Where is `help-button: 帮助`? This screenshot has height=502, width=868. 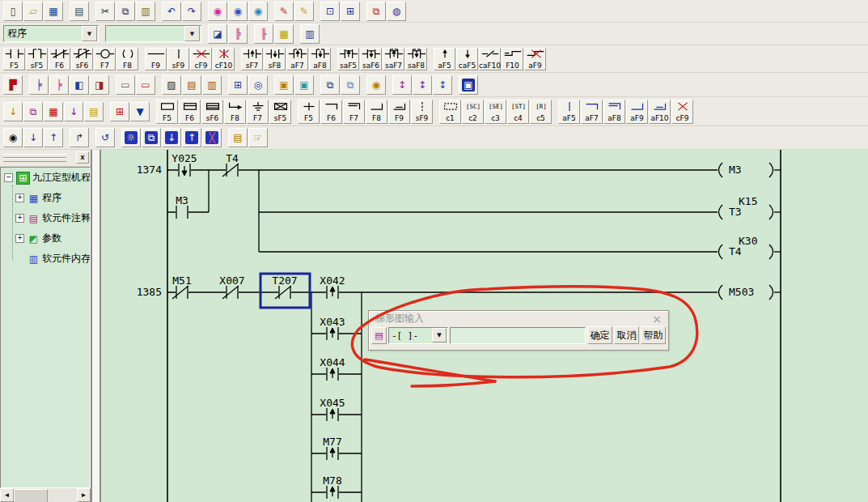 help-button: 帮助 is located at coordinates (654, 335).